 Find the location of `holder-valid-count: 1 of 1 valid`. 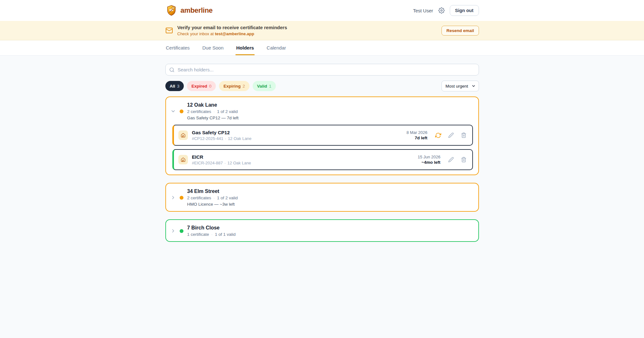

holder-valid-count: 1 of 1 valid is located at coordinates (225, 234).